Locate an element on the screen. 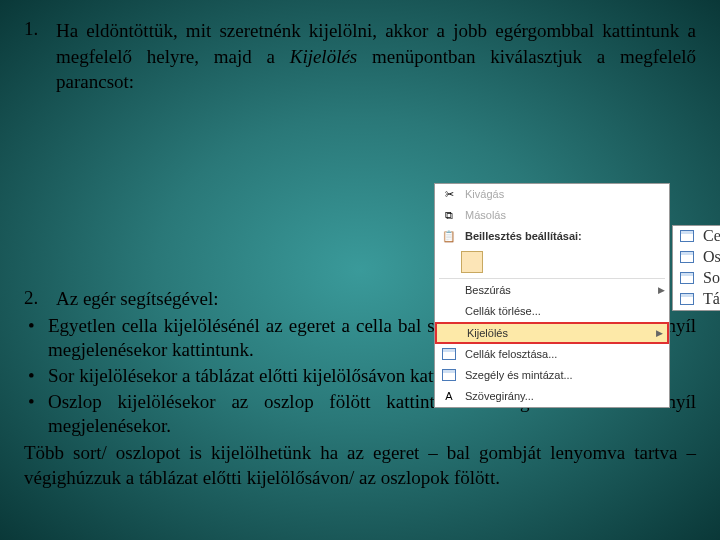 The height and width of the screenshot is (540, 720). closing-text: Több sort/ oszlopot is kijelölhetünk ha … is located at coordinates (360, 466).